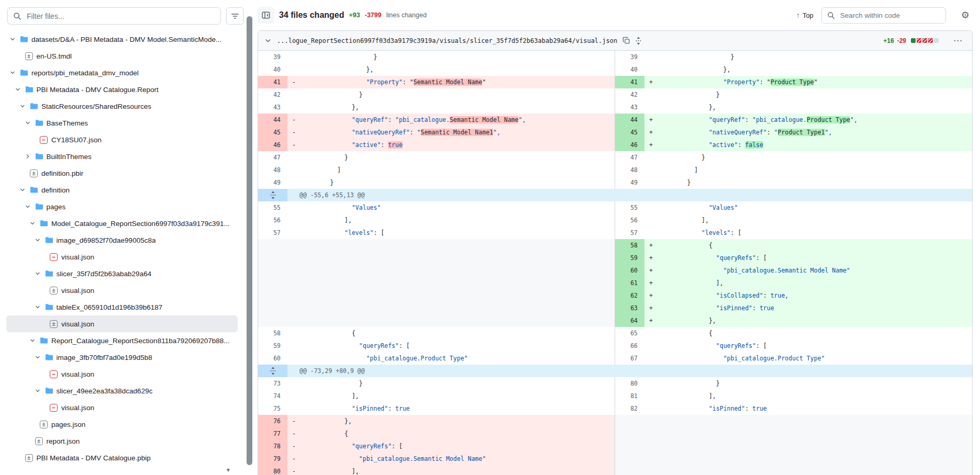 Image resolution: width=980 pixels, height=475 pixels. I want to click on tree-file-row: ±pages.json, so click(122, 424).